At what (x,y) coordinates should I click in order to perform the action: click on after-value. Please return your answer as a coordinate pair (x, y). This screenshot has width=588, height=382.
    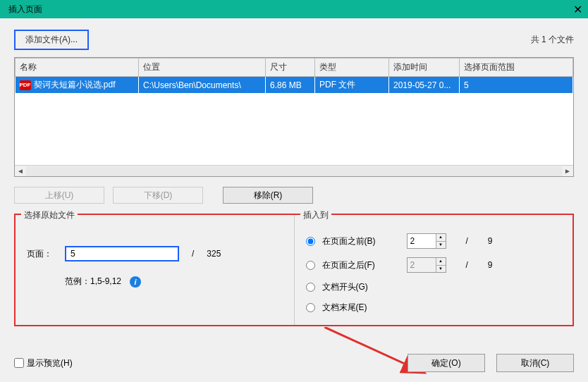
    Looking at the image, I should click on (422, 265).